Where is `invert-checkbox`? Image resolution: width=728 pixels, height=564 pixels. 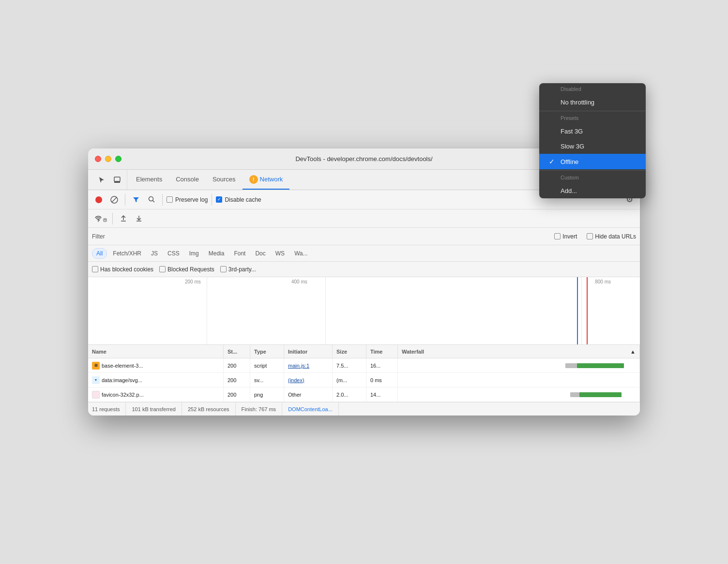
invert-checkbox is located at coordinates (558, 236).